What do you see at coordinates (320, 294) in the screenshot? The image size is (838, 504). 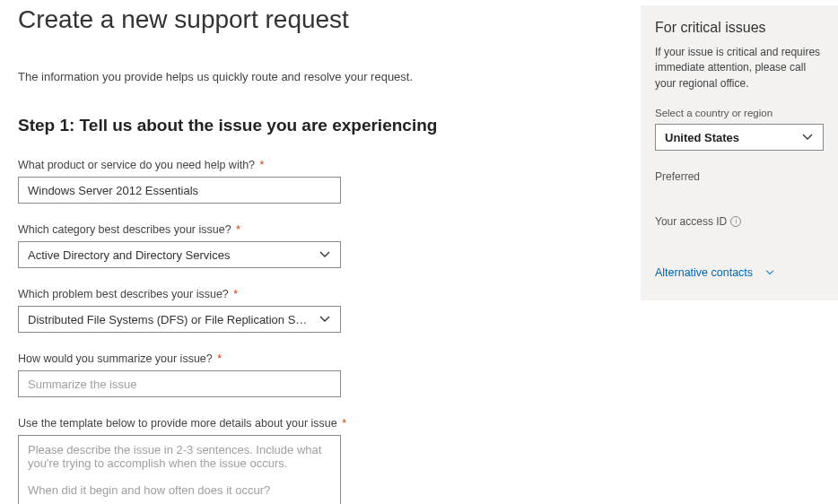 I see `problem-label: Which problem best describes your issue?…` at bounding box center [320, 294].